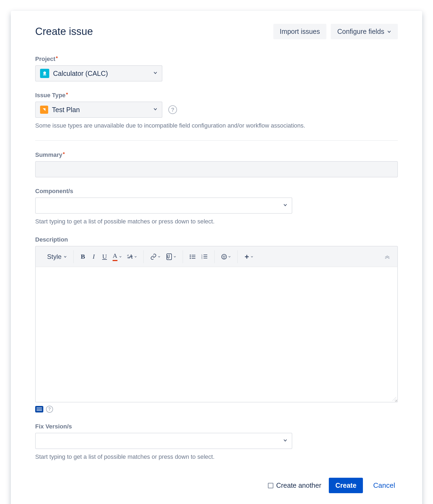 The image size is (433, 504). Describe the element at coordinates (57, 257) in the screenshot. I see `style-dropdown: Style` at that location.